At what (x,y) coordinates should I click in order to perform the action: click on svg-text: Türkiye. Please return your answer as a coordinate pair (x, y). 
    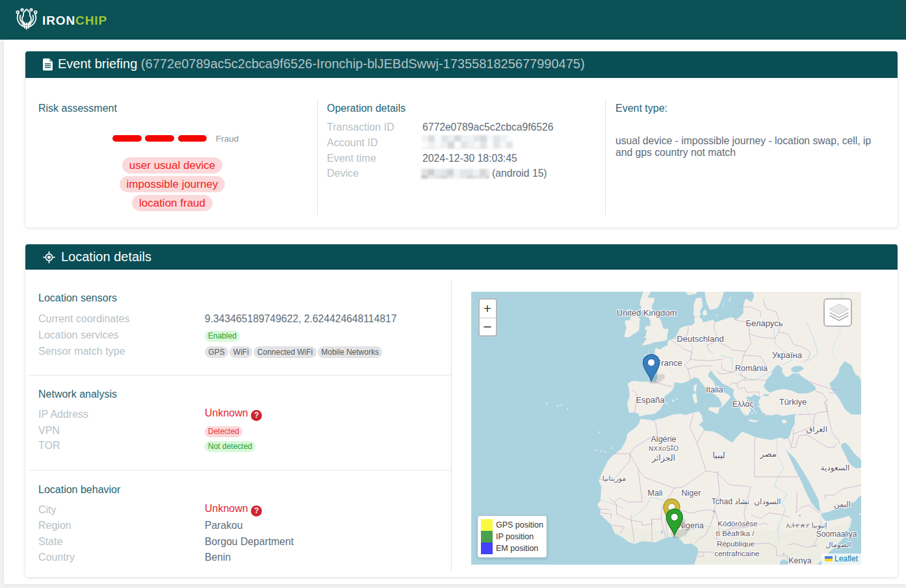
    Looking at the image, I should click on (793, 402).